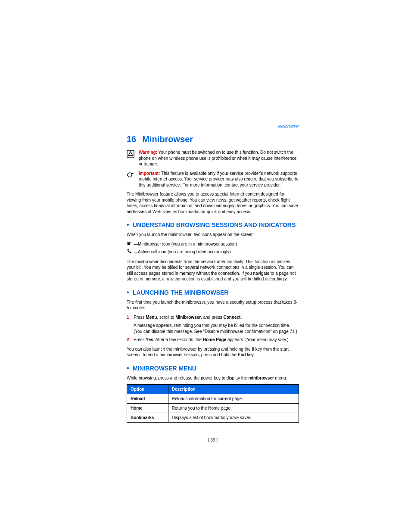 The width and height of the screenshot is (411, 532). What do you see at coordinates (213, 340) in the screenshot?
I see `step-2: 2 Press Yes. After a few seconds, the Ho…` at bounding box center [213, 340].